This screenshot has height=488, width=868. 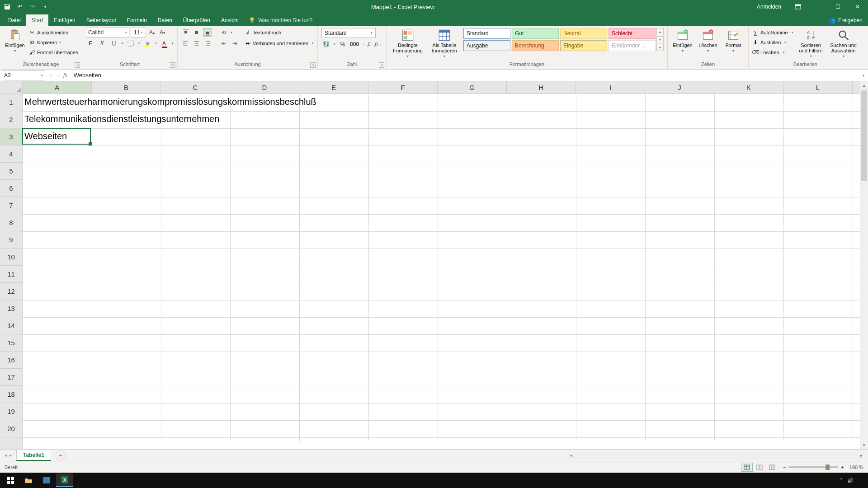 What do you see at coordinates (197, 20) in the screenshot?
I see `tab-review: Überprüfen` at bounding box center [197, 20].